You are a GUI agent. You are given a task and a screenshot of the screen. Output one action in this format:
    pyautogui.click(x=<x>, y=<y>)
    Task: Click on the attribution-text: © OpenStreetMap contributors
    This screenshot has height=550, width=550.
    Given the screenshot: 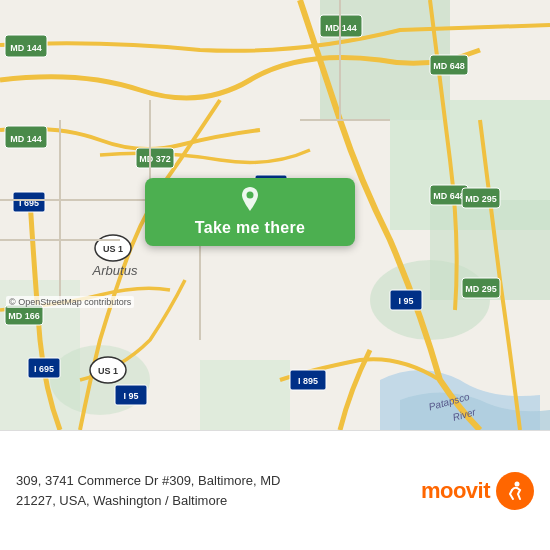 What is the action you would take?
    pyautogui.click(x=70, y=302)
    